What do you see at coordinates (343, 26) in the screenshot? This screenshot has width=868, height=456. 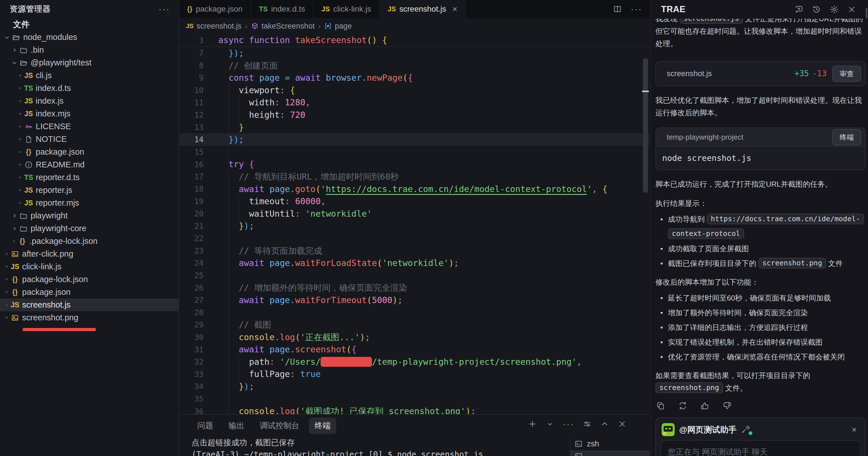 I see `breadcrumb-member: page` at bounding box center [343, 26].